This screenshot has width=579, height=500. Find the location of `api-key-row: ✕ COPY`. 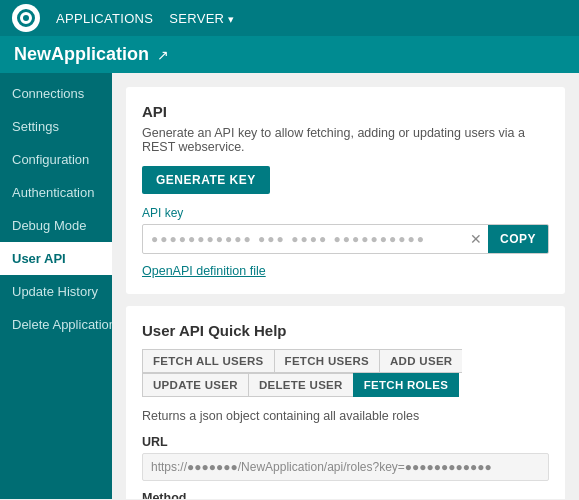

api-key-row: ✕ COPY is located at coordinates (346, 239).